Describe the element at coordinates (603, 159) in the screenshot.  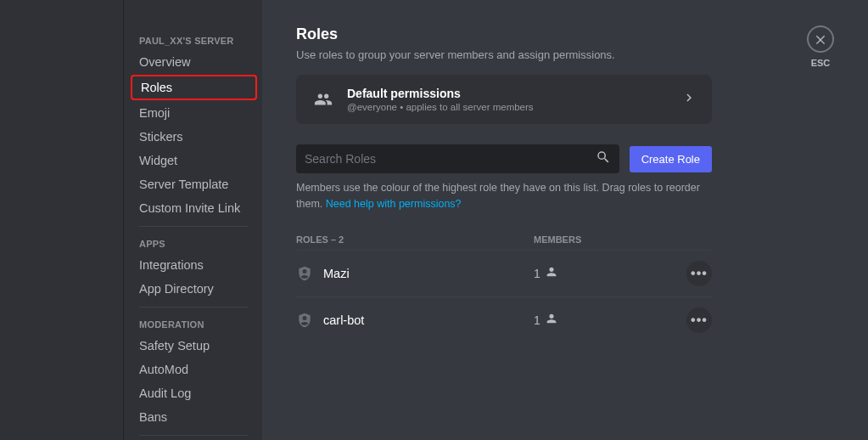
I see `search-icon` at that location.